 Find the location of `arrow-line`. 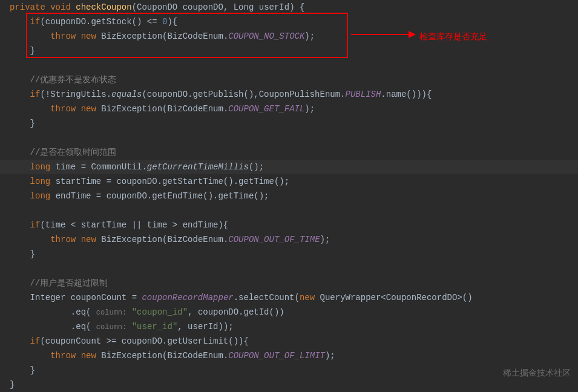

arrow-line is located at coordinates (383, 34).